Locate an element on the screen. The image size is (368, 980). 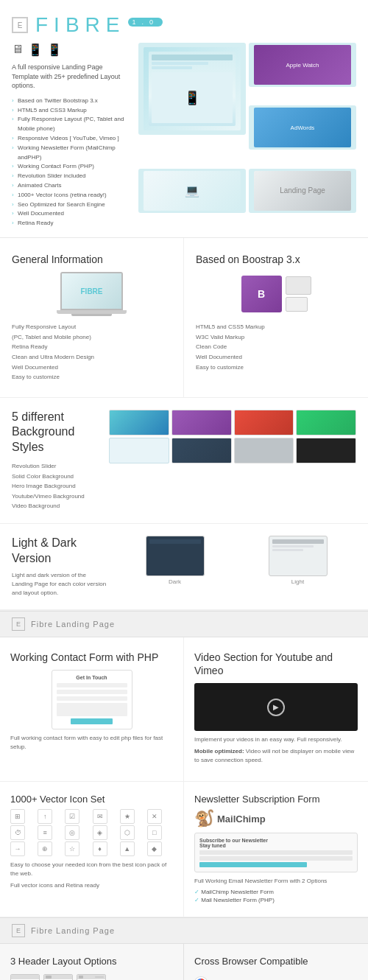
contact-form-cell: Working Contact Form with PHP Get In Tou… is located at coordinates (92, 709).